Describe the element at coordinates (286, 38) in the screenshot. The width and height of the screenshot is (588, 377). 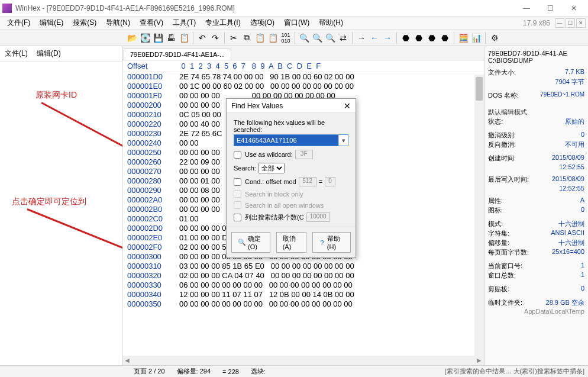
I see `binary-icon: 101010` at that location.